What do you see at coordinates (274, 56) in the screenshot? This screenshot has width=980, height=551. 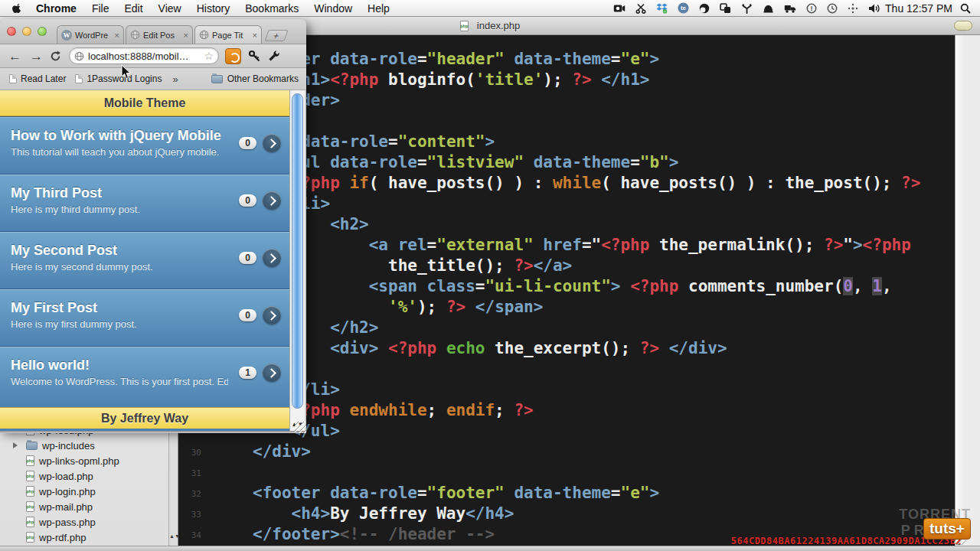 I see `wrench-icon` at bounding box center [274, 56].